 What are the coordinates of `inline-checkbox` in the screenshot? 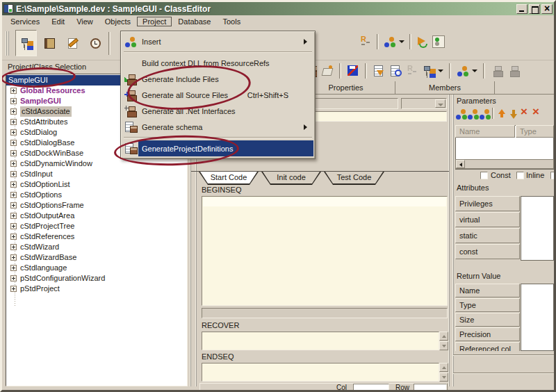 It's located at (520, 175).